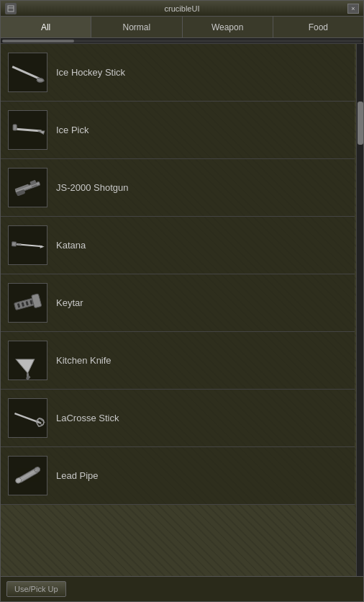  Describe the element at coordinates (38, 41) in the screenshot. I see `scrollbar-thumb-h` at that location.